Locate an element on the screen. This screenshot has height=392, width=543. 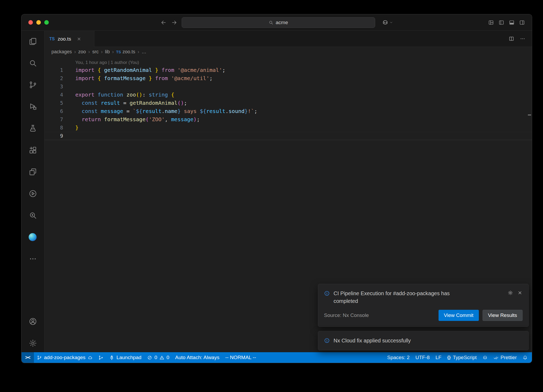
breadcrumb-item: packages is located at coordinates (62, 52).